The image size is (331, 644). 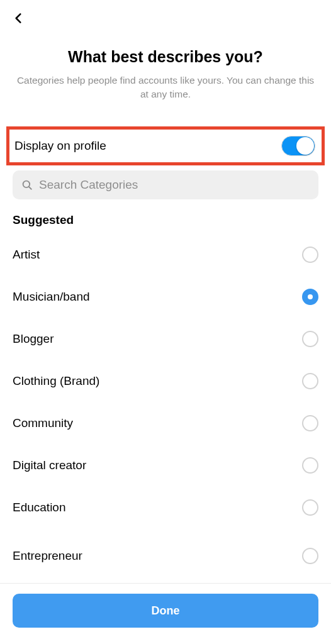 I want to click on nav-bar, so click(x=166, y=23).